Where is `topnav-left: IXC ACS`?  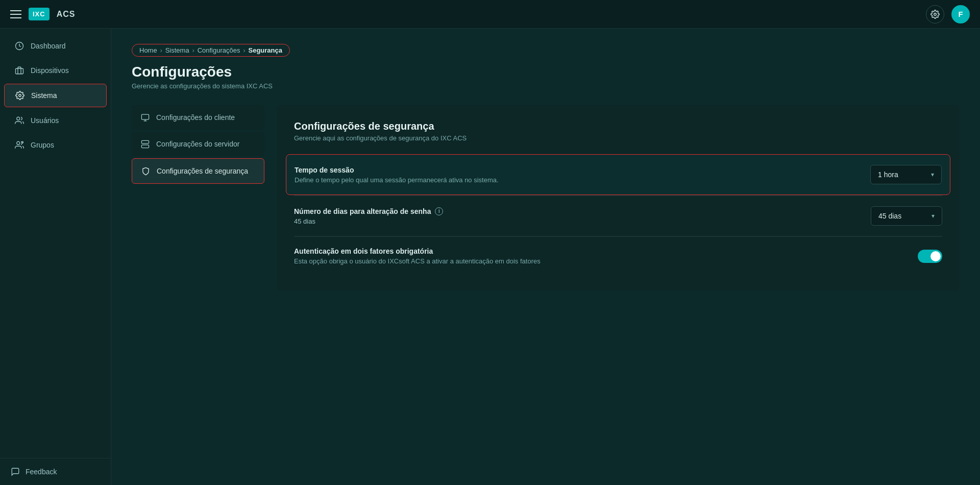
topnav-left: IXC ACS is located at coordinates (43, 14).